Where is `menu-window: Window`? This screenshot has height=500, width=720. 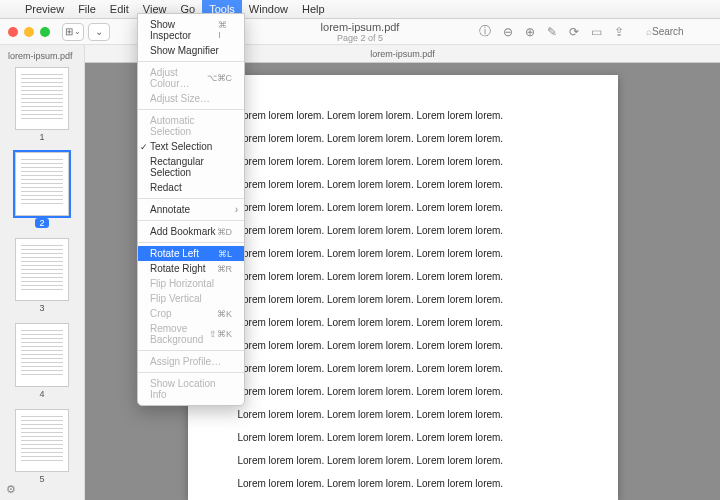
menu-window: Window is located at coordinates (268, 9).